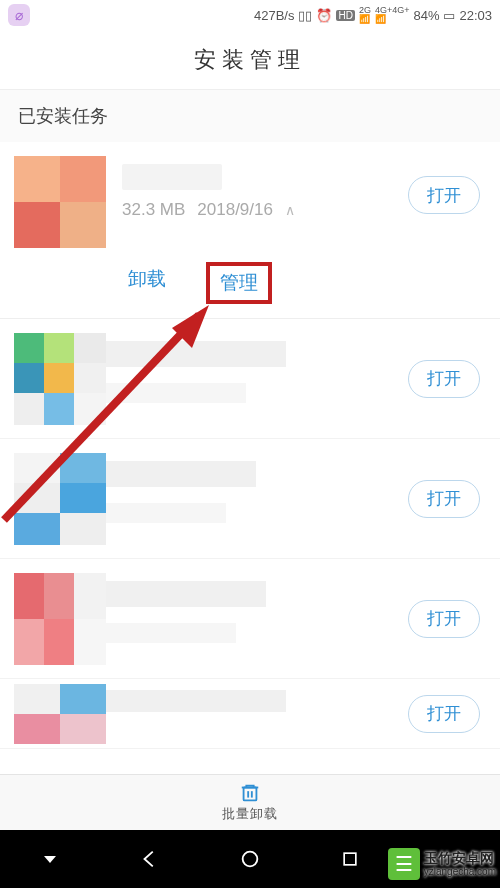  Describe the element at coordinates (150, 859) in the screenshot. I see `nav-back-icon` at that location.